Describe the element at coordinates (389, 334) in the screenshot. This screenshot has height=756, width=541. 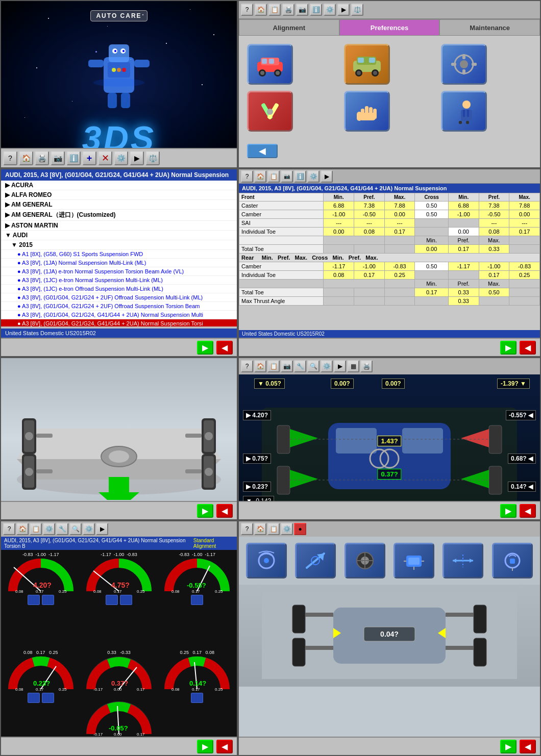
I see `specs-status: United States Domestic US2015R02` at that location.